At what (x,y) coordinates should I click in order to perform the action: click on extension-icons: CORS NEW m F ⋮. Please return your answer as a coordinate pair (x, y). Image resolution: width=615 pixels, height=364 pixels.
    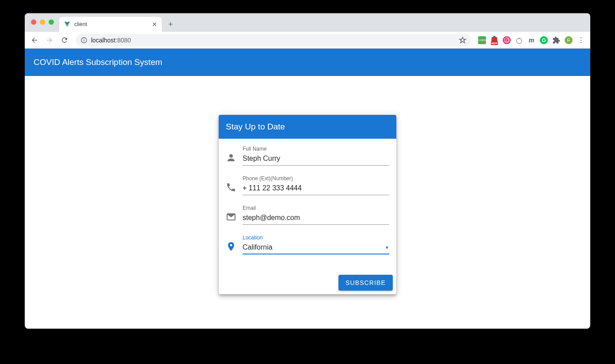
    Looking at the image, I should click on (531, 40).